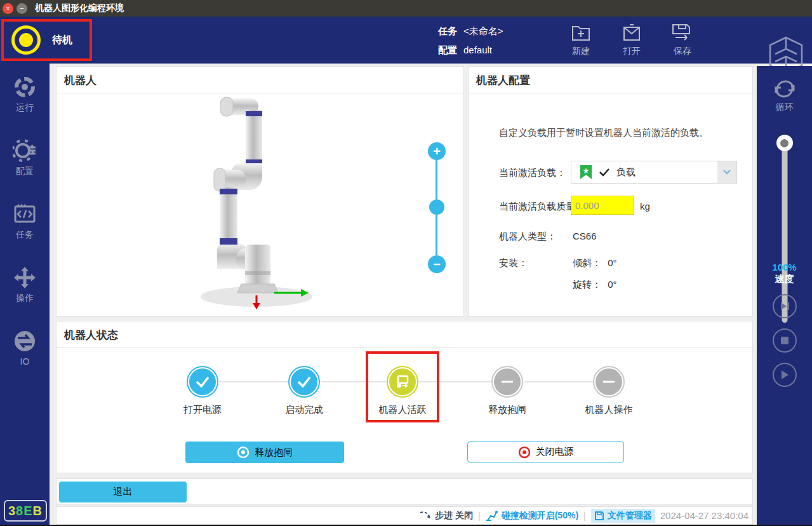  What do you see at coordinates (403, 387) in the screenshot?
I see `active-step-annotation` at bounding box center [403, 387].